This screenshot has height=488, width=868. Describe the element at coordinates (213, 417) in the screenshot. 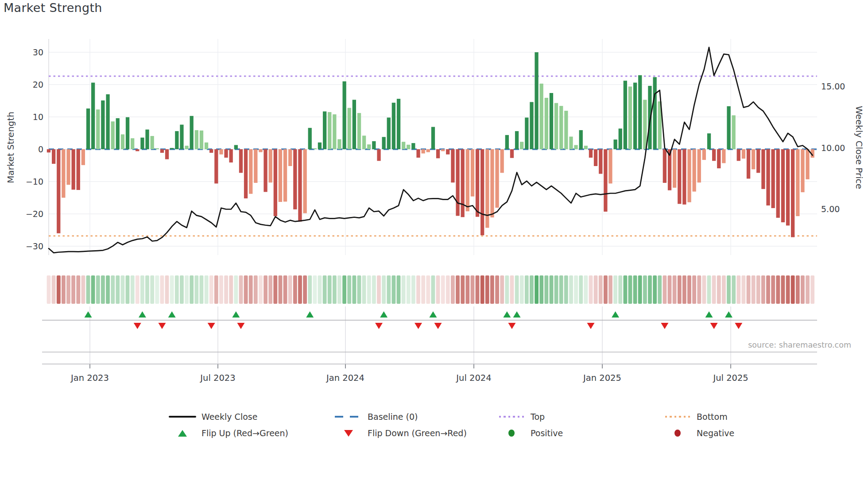

I see `legend-item-weekly-close: Weekly Close` at that location.